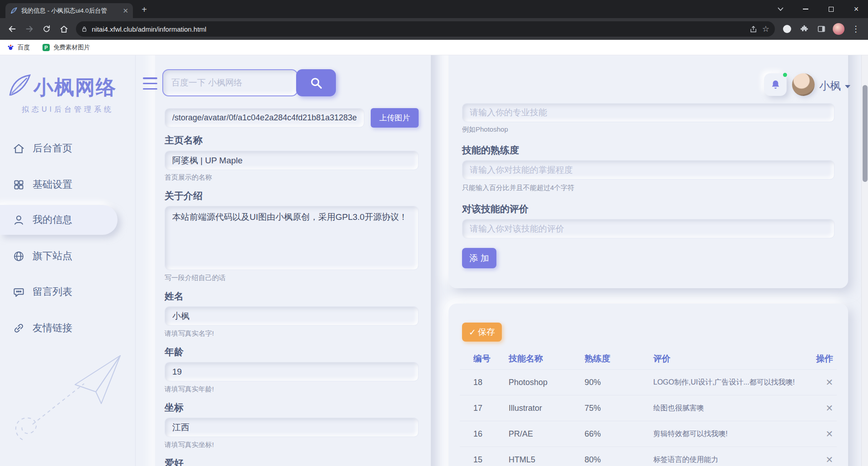 The image size is (868, 466). I want to click on refresh-icon, so click(47, 29).